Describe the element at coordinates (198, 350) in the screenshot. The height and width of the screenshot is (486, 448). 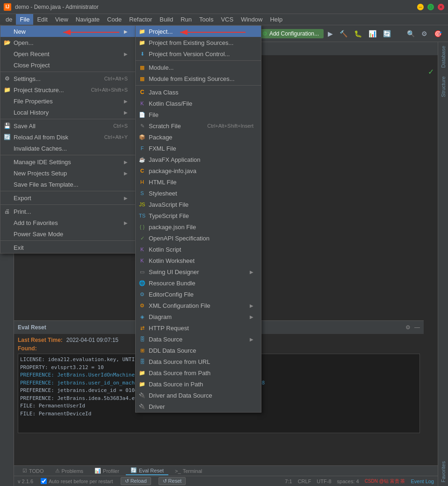
I see `submenu-ddl-item: ⊞ DDL Data Source` at that location.